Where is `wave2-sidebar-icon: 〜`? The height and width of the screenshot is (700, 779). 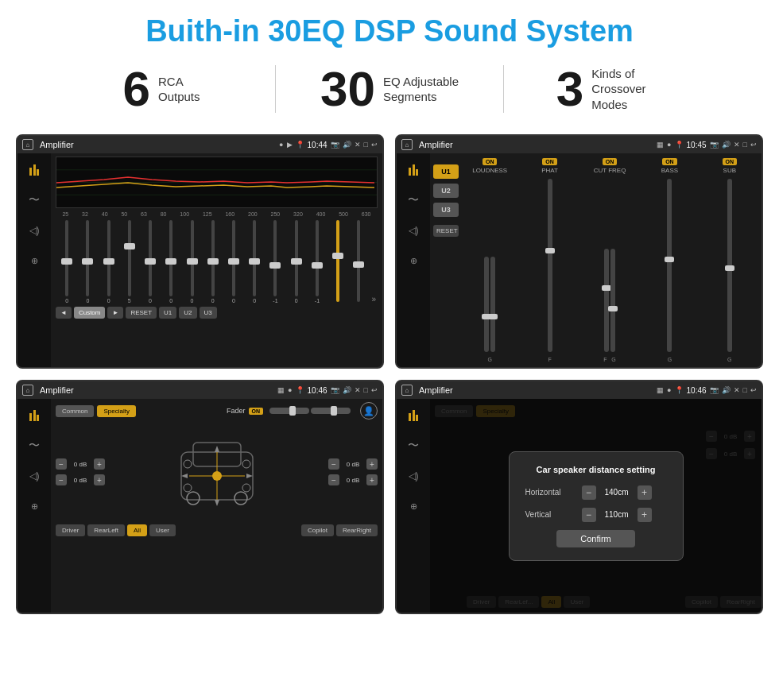 wave2-sidebar-icon: 〜 is located at coordinates (413, 200).